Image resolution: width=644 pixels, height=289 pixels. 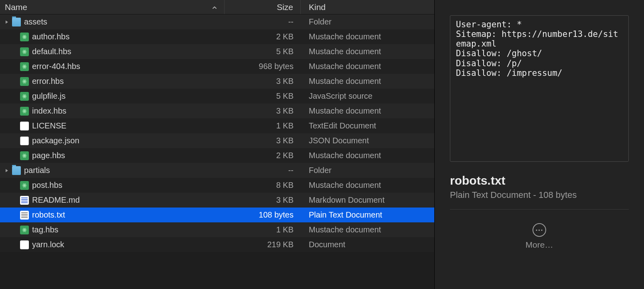 I want to click on file-kind-cell: Plain Text Document, so click(x=367, y=215).